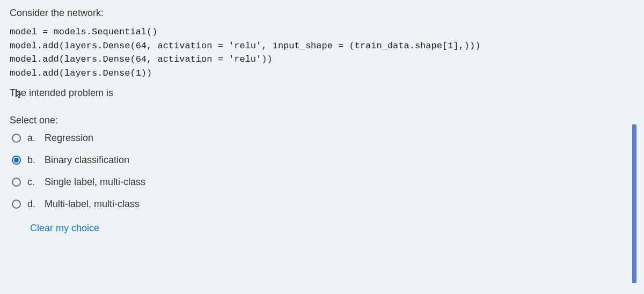  Describe the element at coordinates (95, 182) in the screenshot. I see `option-text: Single label, multi-class` at that location.